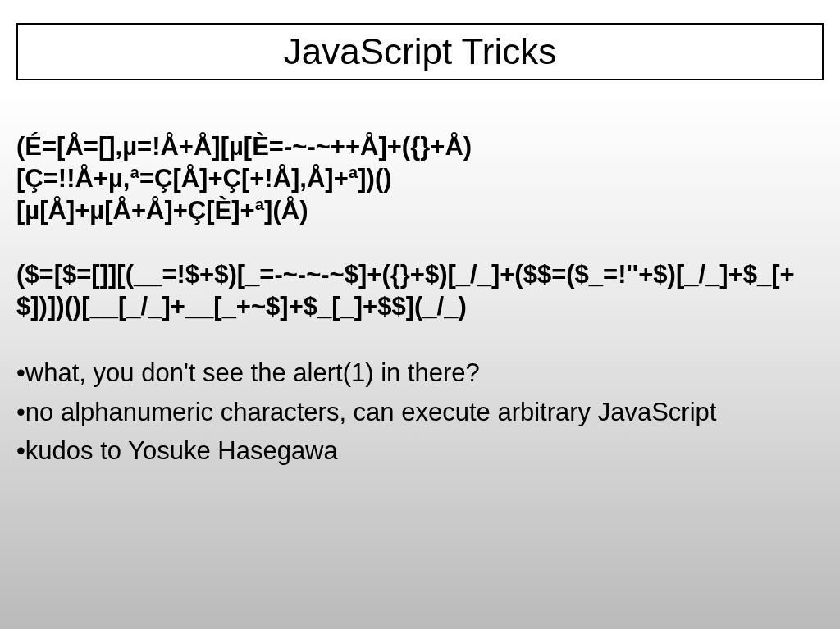 The height and width of the screenshot is (629, 840). Describe the element at coordinates (420, 451) in the screenshot. I see `bullet-item: kudos to Yosuke Hasegawa` at that location.